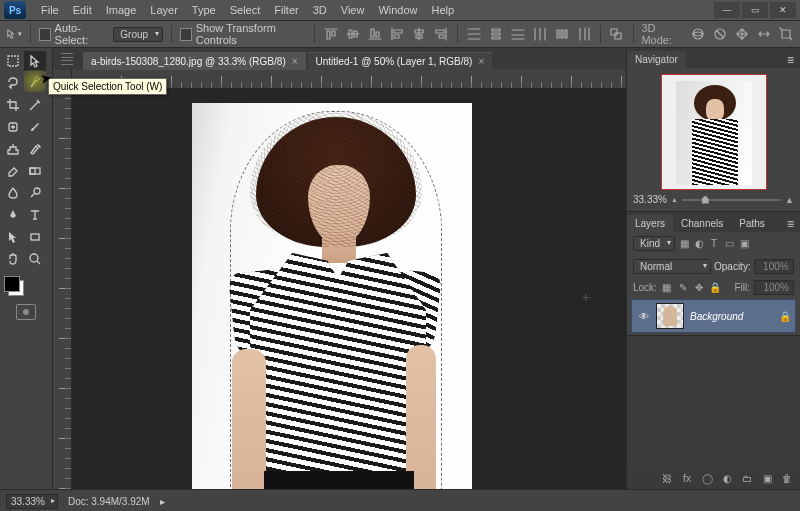 This screenshot has height=511, width=800. I want to click on show-transform-checkbox: Show Transform Controls, so click(243, 34).